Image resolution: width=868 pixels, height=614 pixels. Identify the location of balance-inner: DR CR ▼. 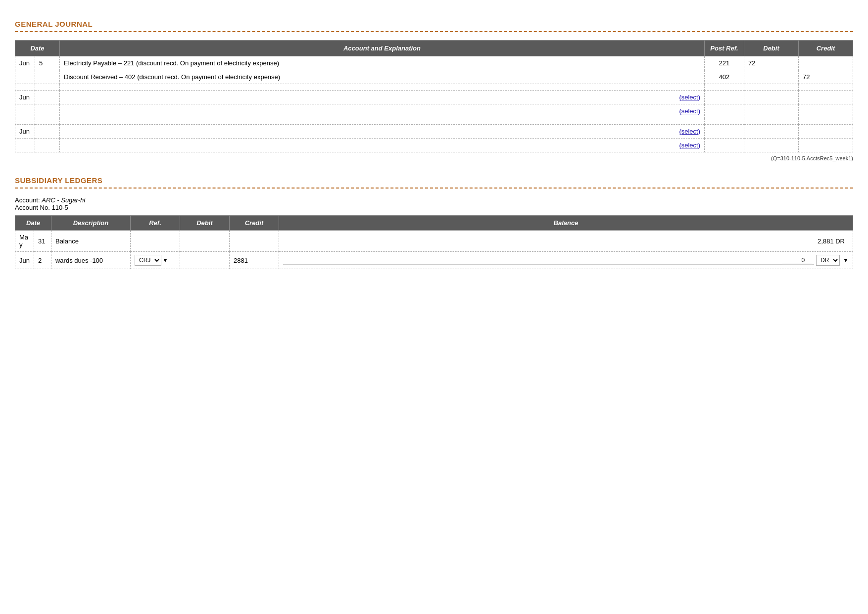
(566, 260).